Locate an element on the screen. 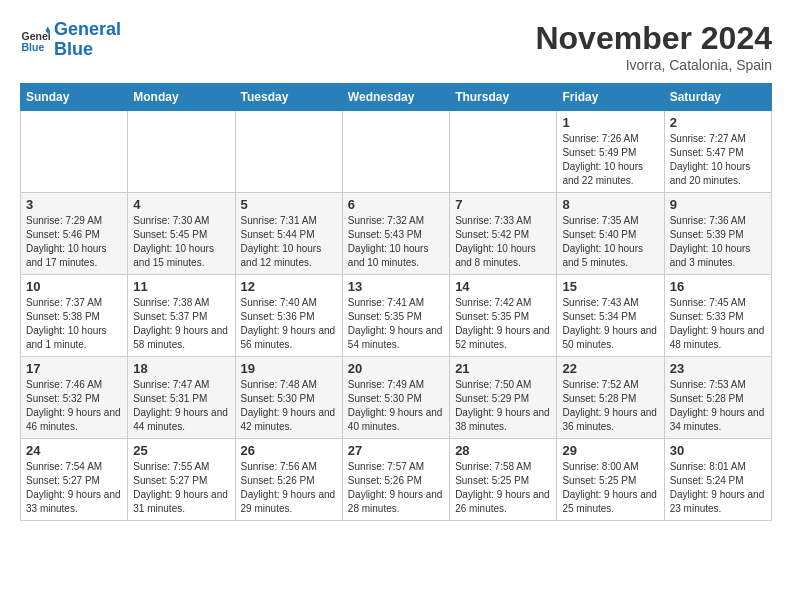 The image size is (792, 612). day-info: Sunrise: 8:00 AM Sunset: 5:25 PM Dayligh… is located at coordinates (610, 488).